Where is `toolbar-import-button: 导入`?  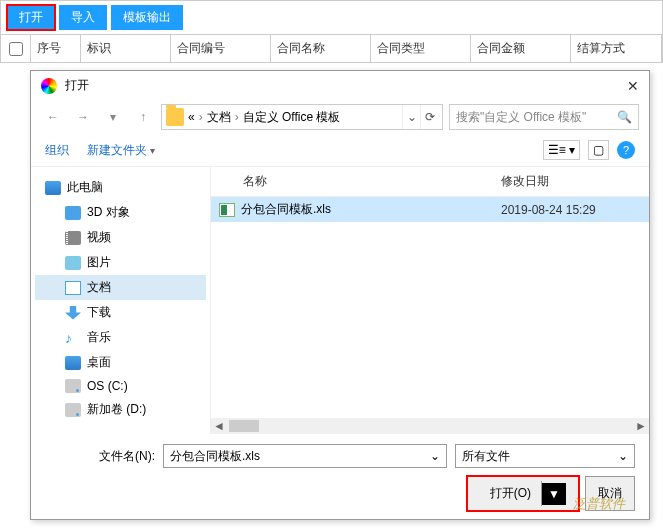 toolbar-import-button: 导入 is located at coordinates (83, 18).